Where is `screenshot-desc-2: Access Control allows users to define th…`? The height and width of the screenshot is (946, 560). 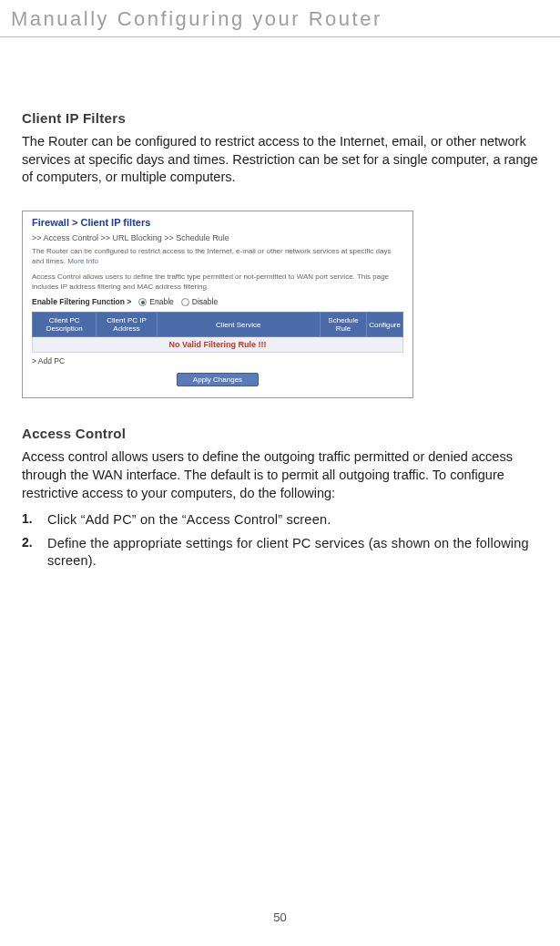 screenshot-desc-2: Access Control allows users to define th… is located at coordinates (218, 282).